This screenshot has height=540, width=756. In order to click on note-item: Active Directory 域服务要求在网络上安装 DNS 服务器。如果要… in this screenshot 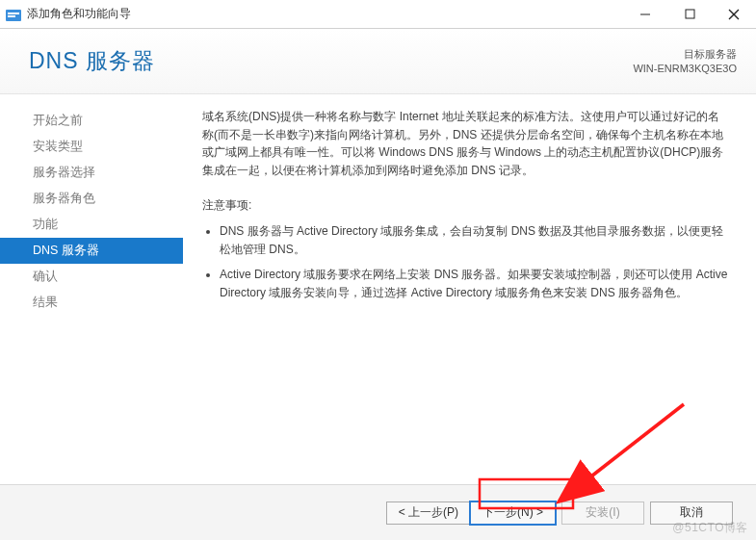, I will do `click(474, 283)`.